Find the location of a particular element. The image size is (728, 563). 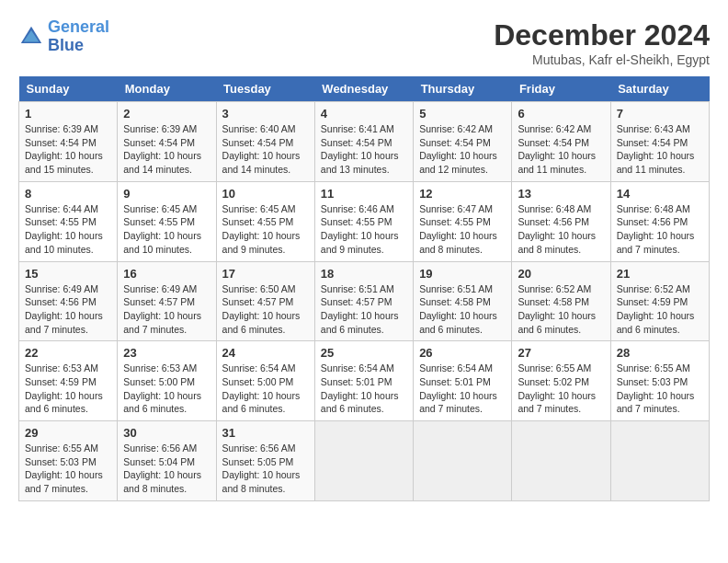

day-number: 20 is located at coordinates (561, 274).